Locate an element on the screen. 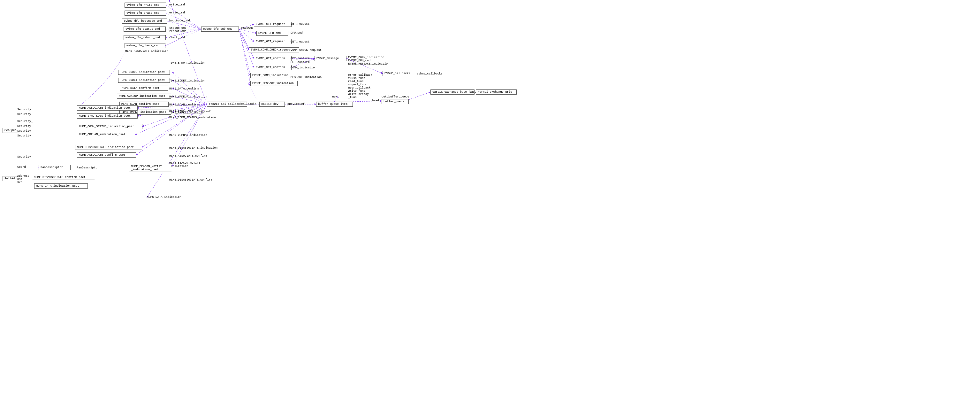 This screenshot has height=395, width=980. label-mcps-data-indication: MCPS_DATA_indication is located at coordinates (164, 197).